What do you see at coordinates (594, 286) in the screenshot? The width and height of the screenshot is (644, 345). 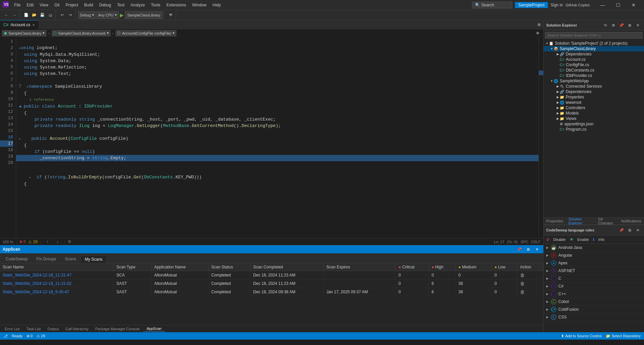 I see `cs-item-csharp: ▶ C# C#` at bounding box center [594, 286].